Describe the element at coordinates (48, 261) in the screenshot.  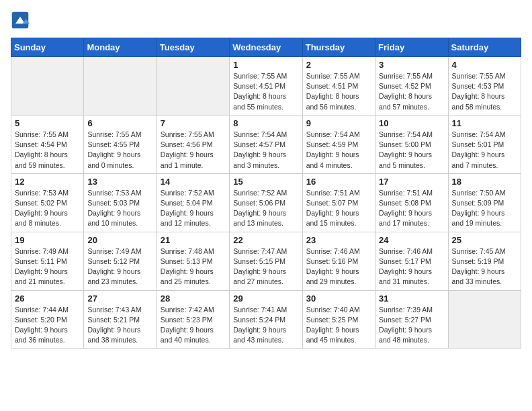
I see `calendar-cell: 19Sunrise: 7:49 AM Sunset: 5:11 PM Dayli…` at that location.